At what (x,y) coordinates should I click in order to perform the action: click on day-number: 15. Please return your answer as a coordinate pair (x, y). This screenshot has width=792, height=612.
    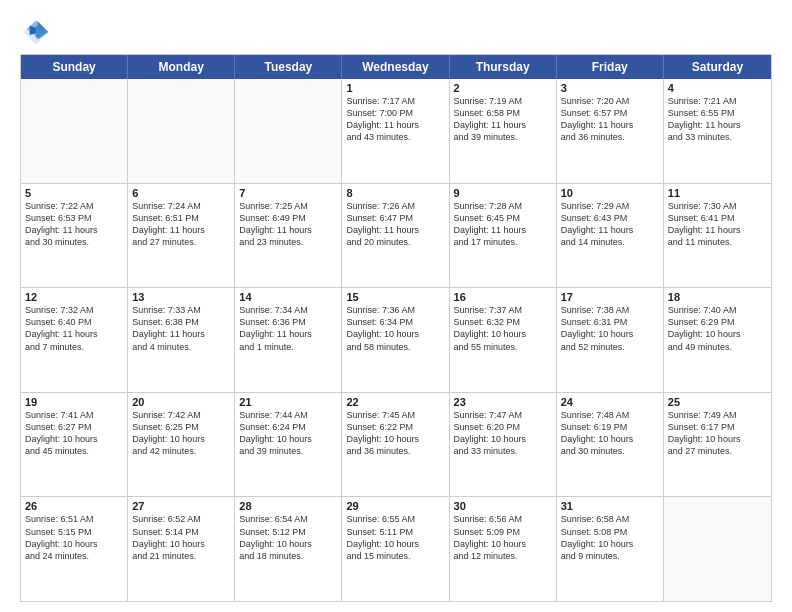
    Looking at the image, I should click on (395, 297).